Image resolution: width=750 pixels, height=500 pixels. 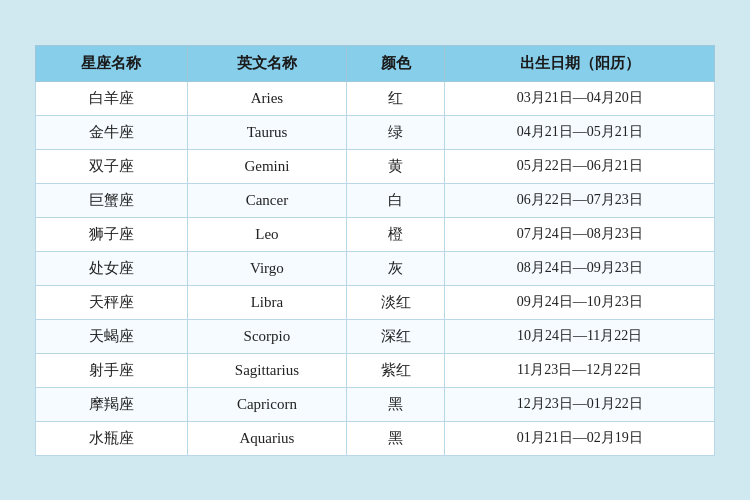 What do you see at coordinates (580, 302) in the screenshot?
I see `birth-dates: 09月24日—10月23日` at bounding box center [580, 302].